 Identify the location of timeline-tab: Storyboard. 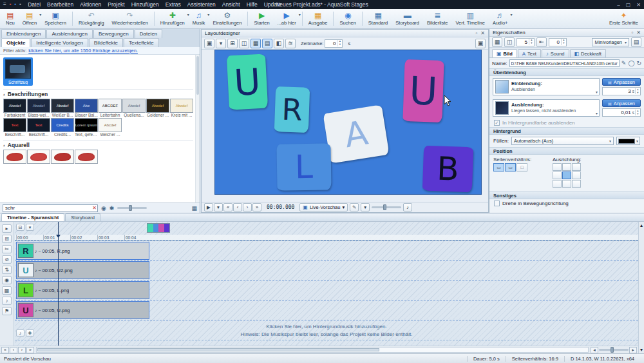
(82, 217).